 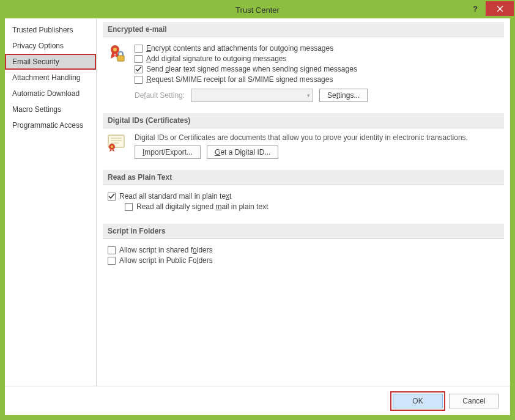 What do you see at coordinates (500, 9) in the screenshot?
I see `close-button` at bounding box center [500, 9].